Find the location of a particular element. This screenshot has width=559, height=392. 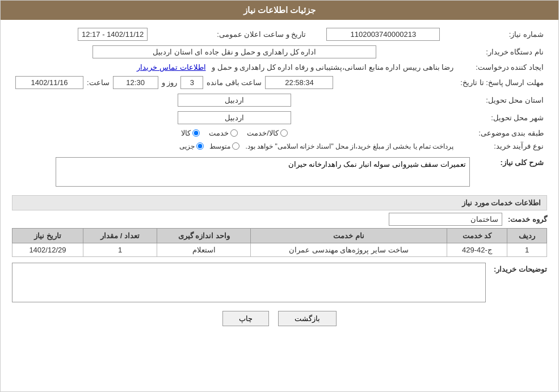

province-label: استان محل تحویل: is located at coordinates (502, 100).